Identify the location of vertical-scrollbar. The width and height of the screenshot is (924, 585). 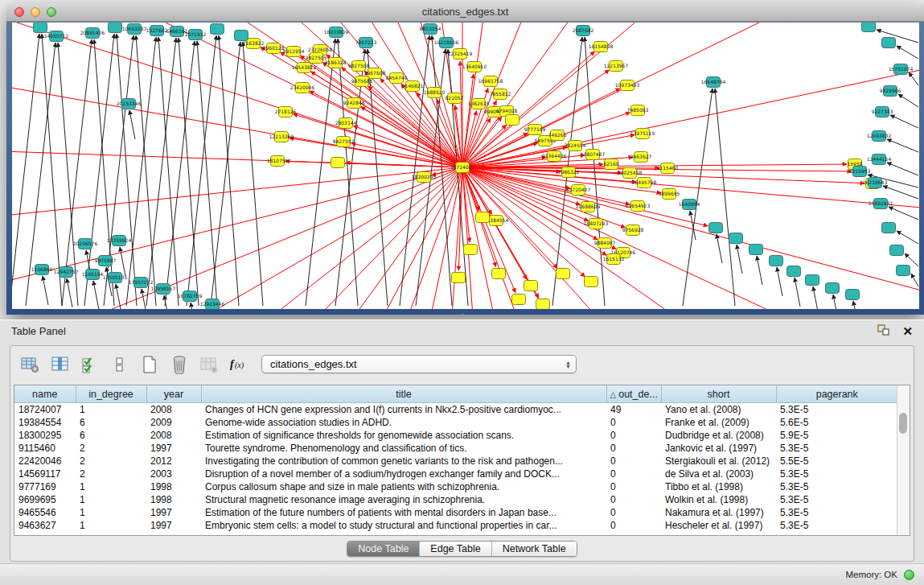
(903, 460).